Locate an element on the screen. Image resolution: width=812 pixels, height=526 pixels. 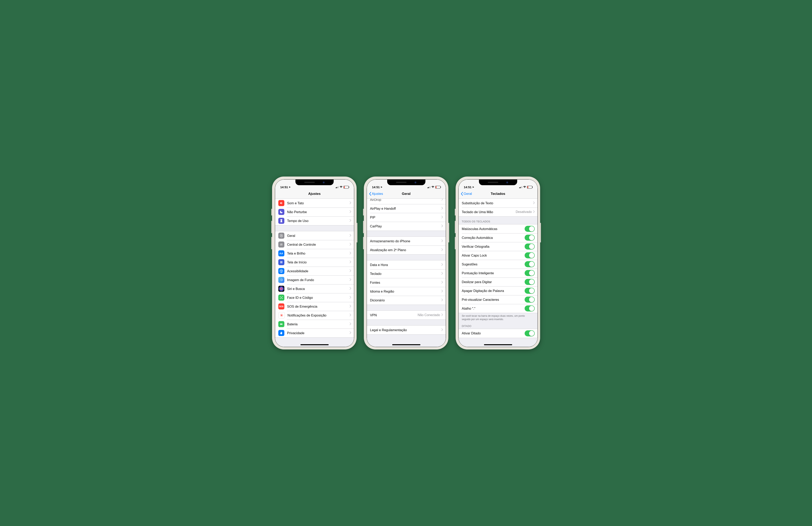
status-time: 14:51 is located at coordinates (468, 187).